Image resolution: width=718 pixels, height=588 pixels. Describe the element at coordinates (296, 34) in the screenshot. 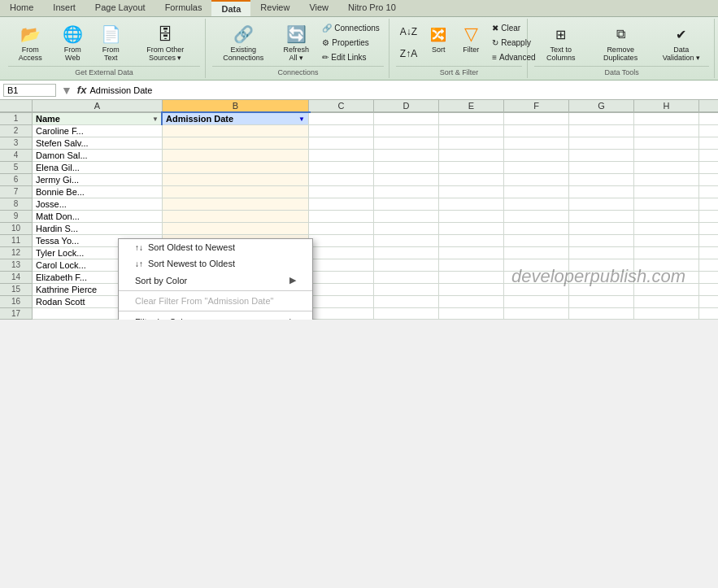

I see `refresh-all-icon: 🔄` at that location.